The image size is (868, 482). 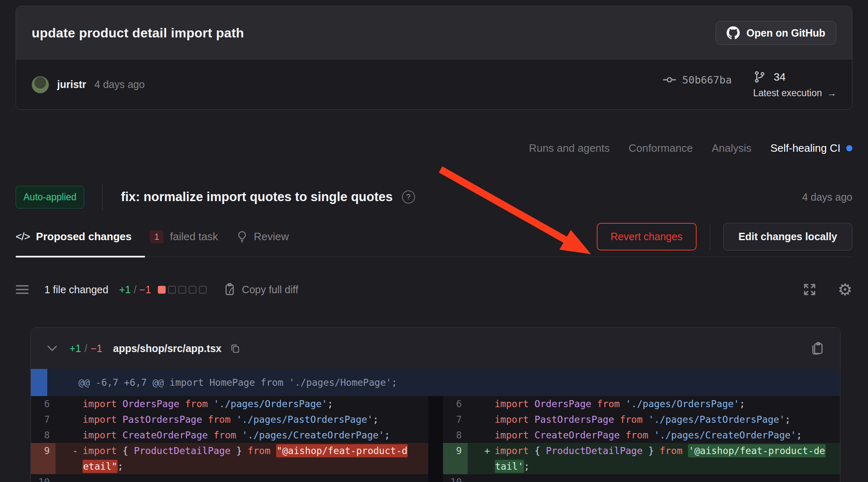 I want to click on help-icon: ?, so click(x=409, y=197).